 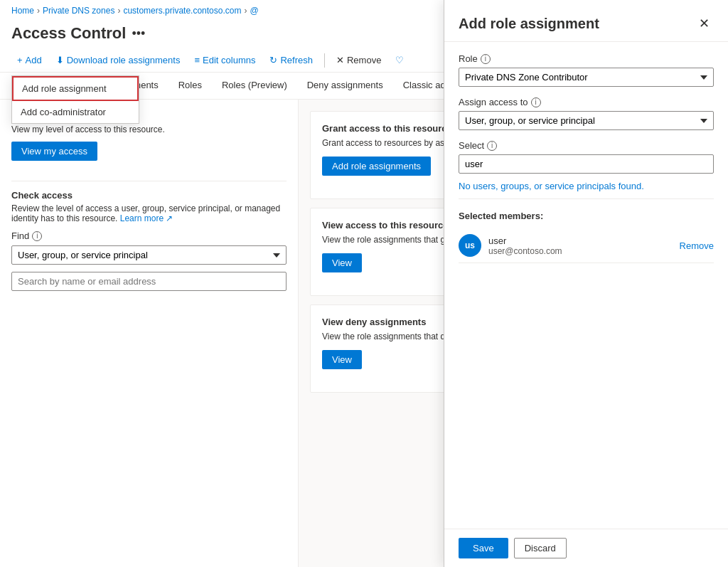 I want to click on add-dropdown-menu: Add role assignment Add co-administrator, so click(x=75, y=100).